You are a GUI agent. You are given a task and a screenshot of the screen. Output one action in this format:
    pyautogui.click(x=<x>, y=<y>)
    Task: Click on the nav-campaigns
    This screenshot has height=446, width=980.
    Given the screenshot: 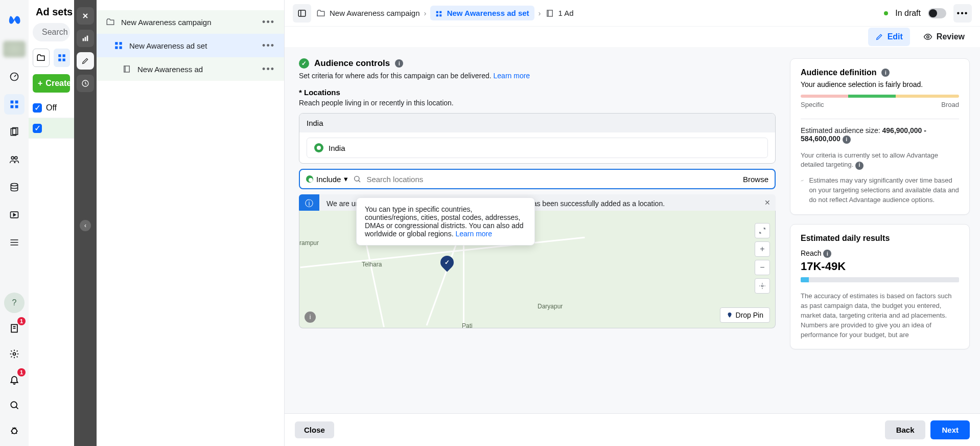 What is the action you would take?
    pyautogui.click(x=14, y=104)
    